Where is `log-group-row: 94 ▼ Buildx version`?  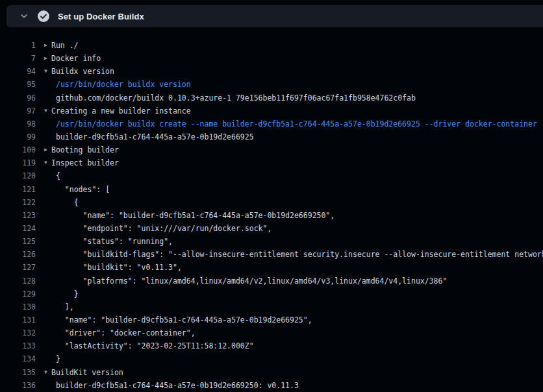
log-group-row: 94 ▼ Buildx version is located at coordinates (272, 71).